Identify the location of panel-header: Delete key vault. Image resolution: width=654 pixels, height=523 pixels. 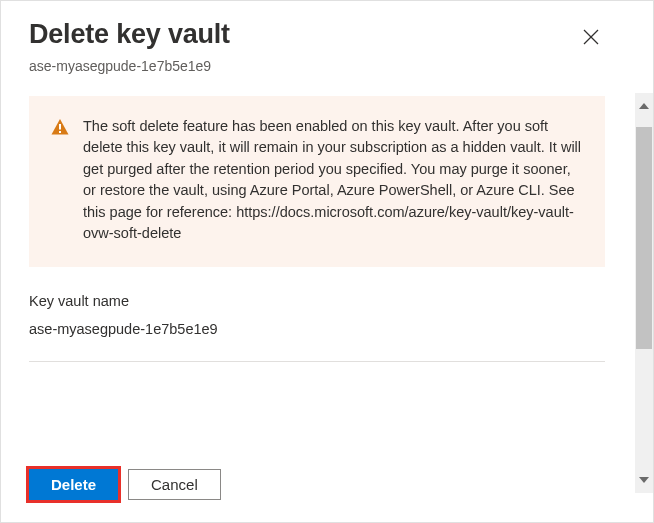
(317, 36).